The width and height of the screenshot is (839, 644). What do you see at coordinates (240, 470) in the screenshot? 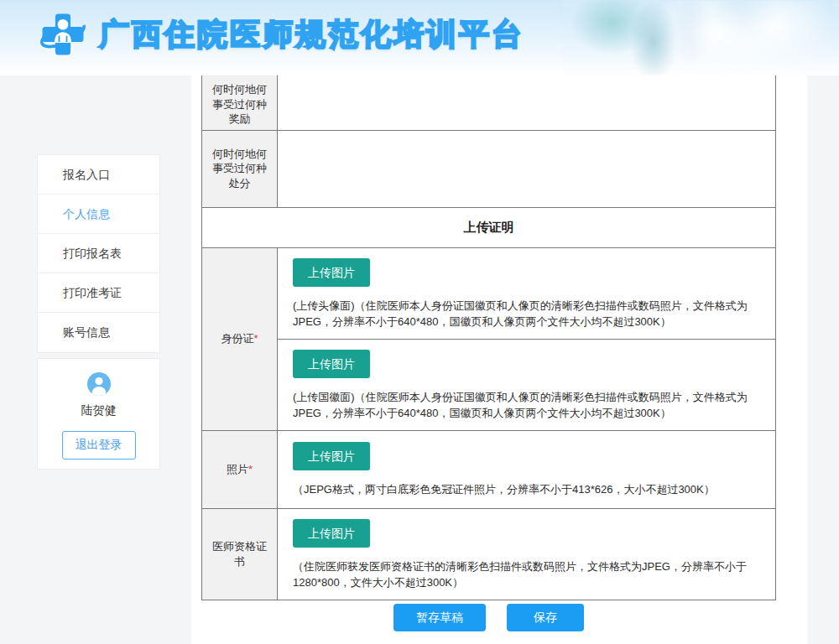
I see `photo-label-cell: 照片*` at bounding box center [240, 470].